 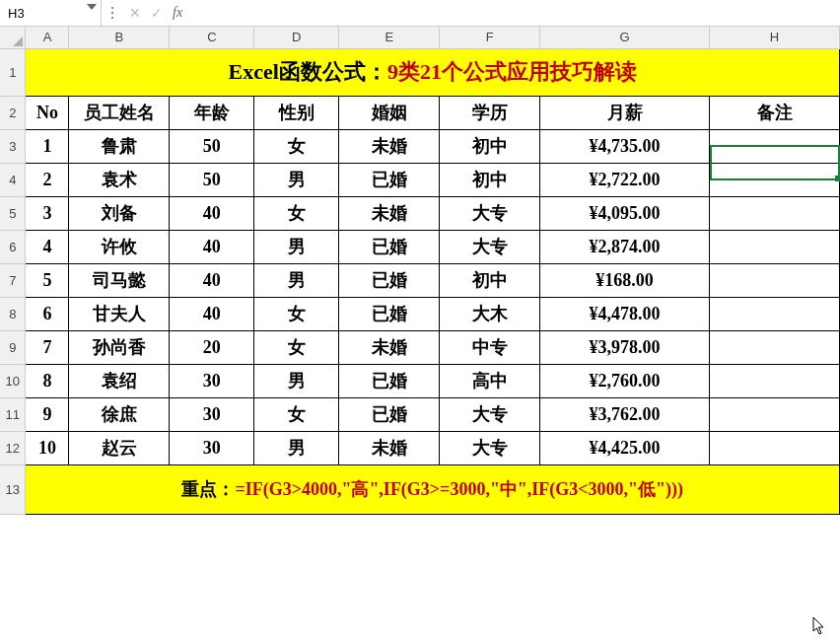 I want to click on cell-salary: ¥4,478.00, so click(x=625, y=314).